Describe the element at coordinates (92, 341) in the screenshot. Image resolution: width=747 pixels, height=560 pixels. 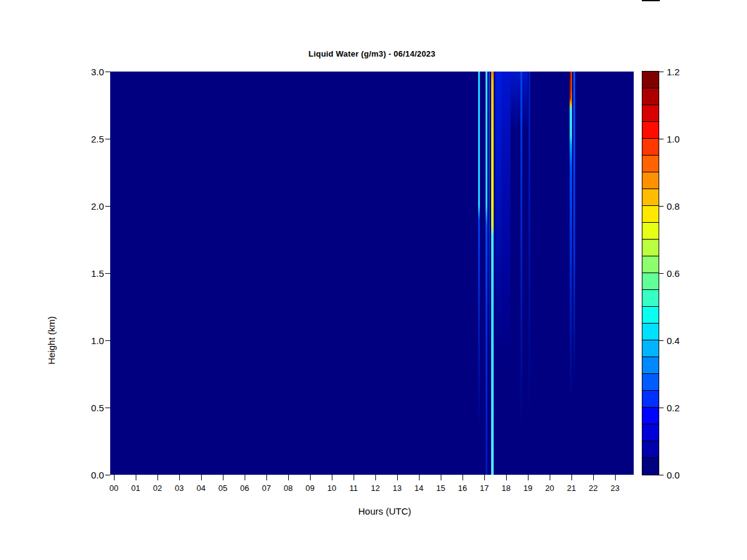
I see `y-tick-label: 1.0` at that location.